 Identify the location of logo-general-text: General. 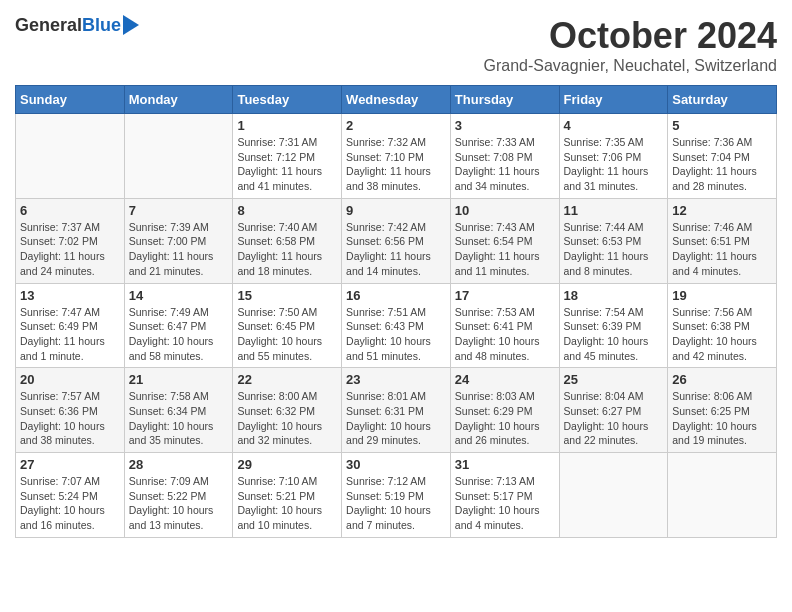
(48, 26).